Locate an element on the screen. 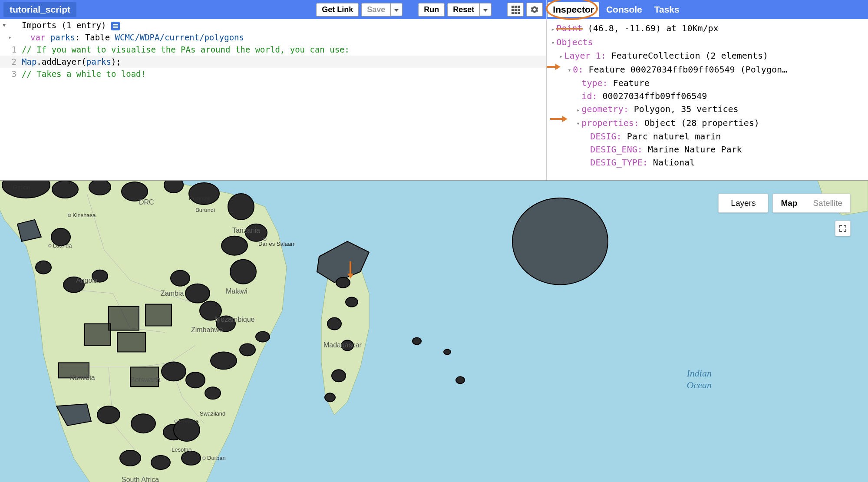 Image resolution: width=868 pixels, height=482 pixels. editor-toolbar: tutorial_script Get Link Save Run Reset is located at coordinates (273, 10).